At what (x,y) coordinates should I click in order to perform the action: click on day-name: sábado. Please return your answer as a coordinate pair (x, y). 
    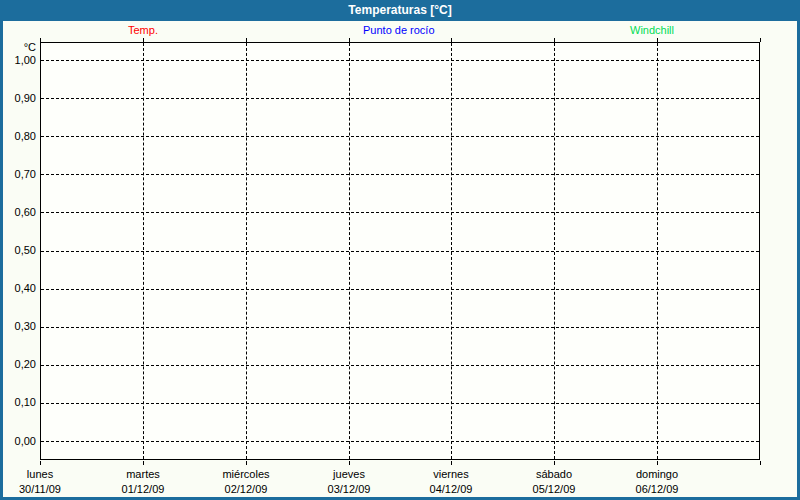
    Looking at the image, I should click on (554, 474).